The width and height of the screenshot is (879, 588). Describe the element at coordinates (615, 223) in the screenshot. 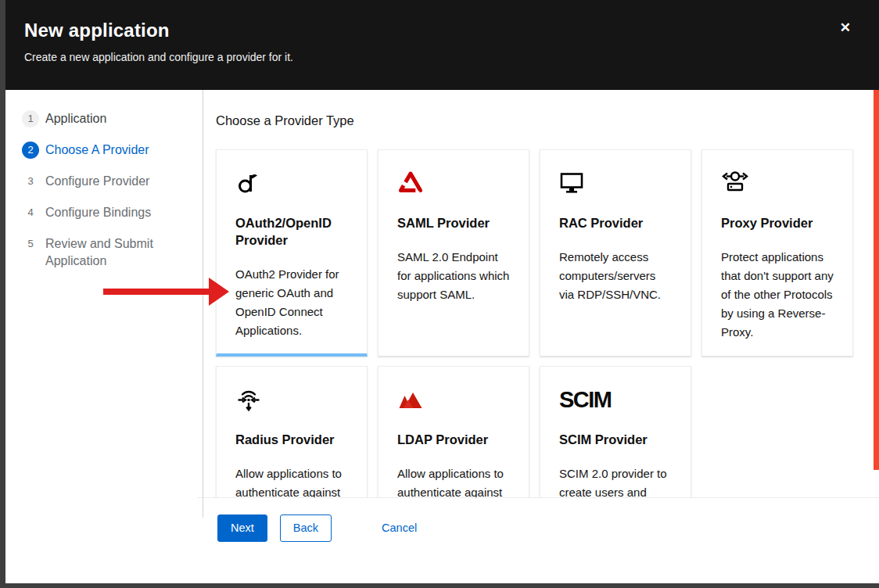

I see `provider-card-title: RAC Provider` at that location.